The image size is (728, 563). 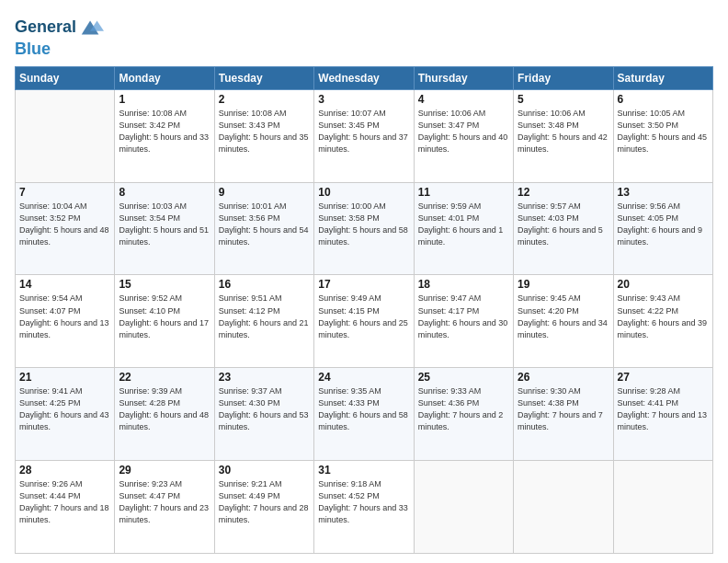 I want to click on day-number: 29, so click(x=164, y=470).